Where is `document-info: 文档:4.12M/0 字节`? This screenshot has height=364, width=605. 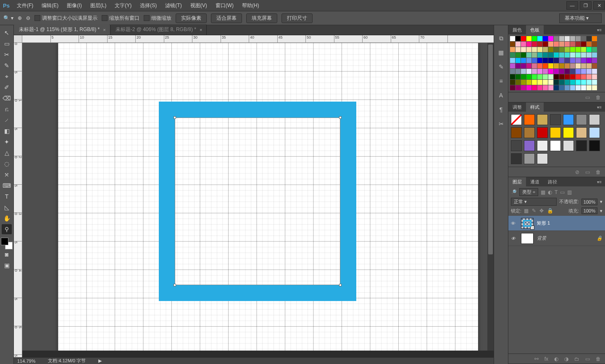
document-info: 文档:4.12M/0 字节 is located at coordinates (67, 361).